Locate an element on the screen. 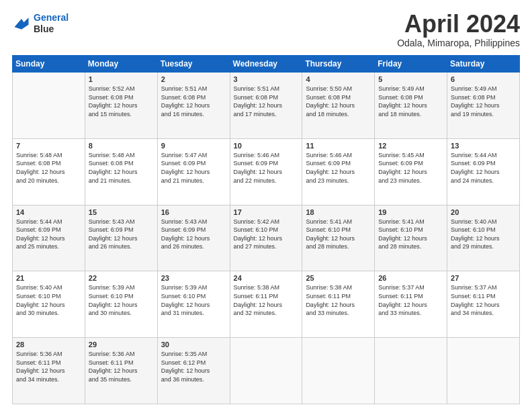  title-area: April 2024 Odala, Mimaropa, Philippines is located at coordinates (458, 30).